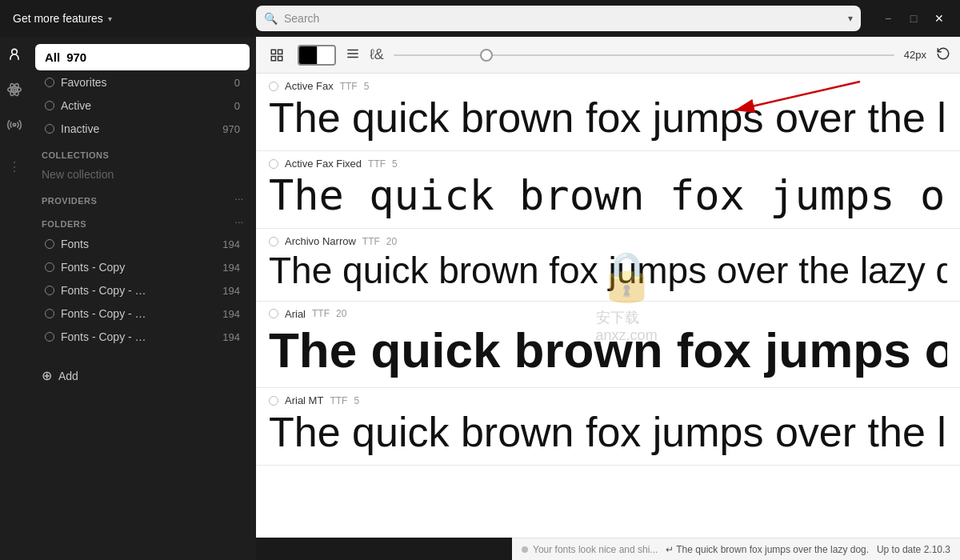 Image resolution: width=960 pixels, height=560 pixels. I want to click on filter-inactive: Inactive 970, so click(142, 129).